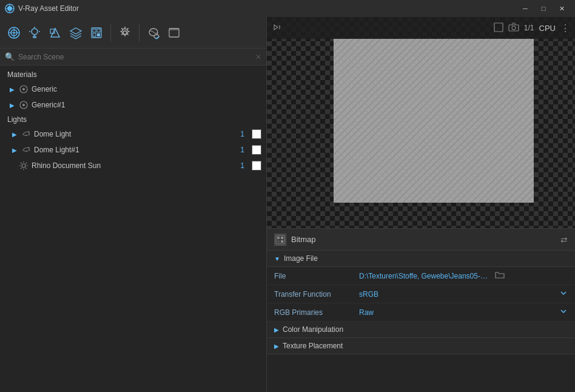  What do you see at coordinates (421, 294) in the screenshot?
I see `transfer-function-row: Transfer Function sRGB` at bounding box center [421, 294].